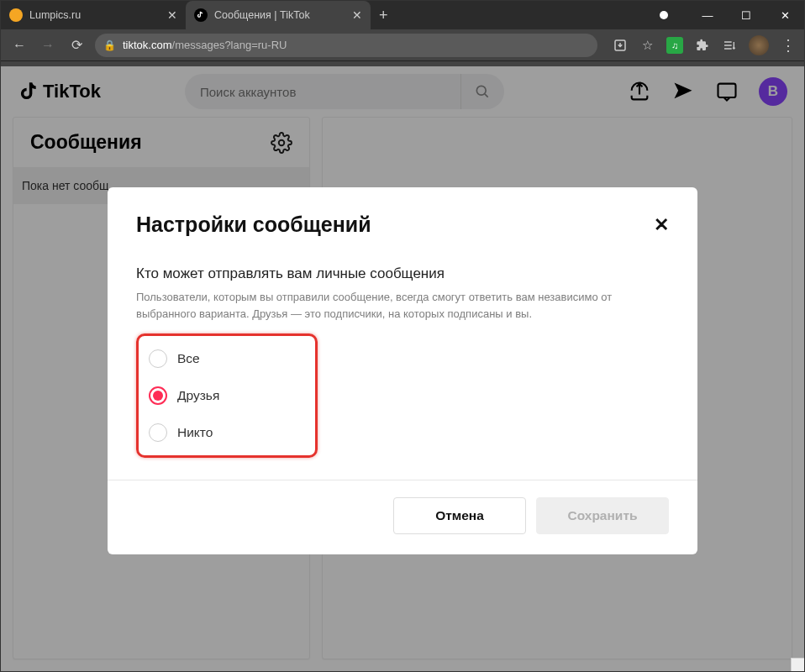 Image resolution: width=805 pixels, height=672 pixels. What do you see at coordinates (198, 396) in the screenshot?
I see `radio-label: Друзья` at bounding box center [198, 396].